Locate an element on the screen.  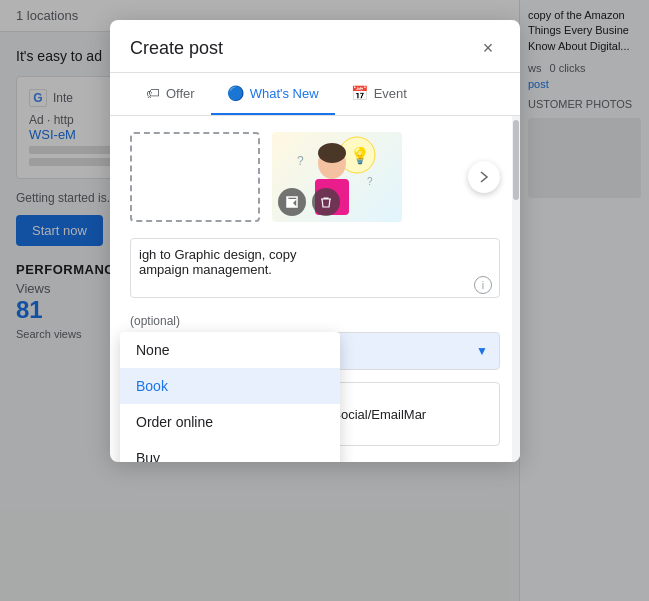
image-controls is located at coordinates (309, 202).